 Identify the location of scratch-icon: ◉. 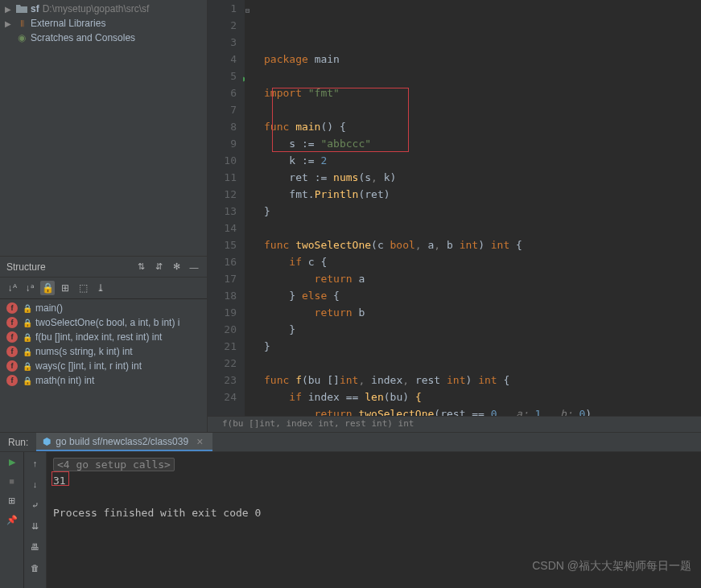
(22, 38).